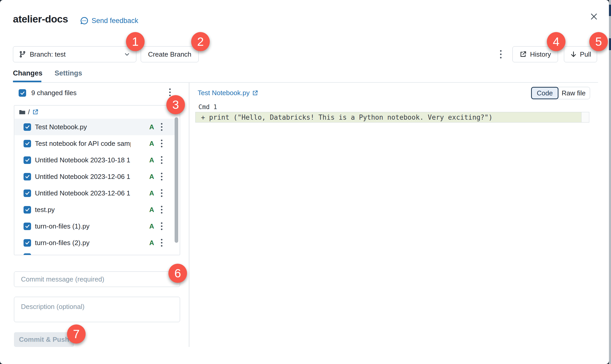  What do you see at coordinates (97, 279) in the screenshot?
I see `commit-message-input` at bounding box center [97, 279].